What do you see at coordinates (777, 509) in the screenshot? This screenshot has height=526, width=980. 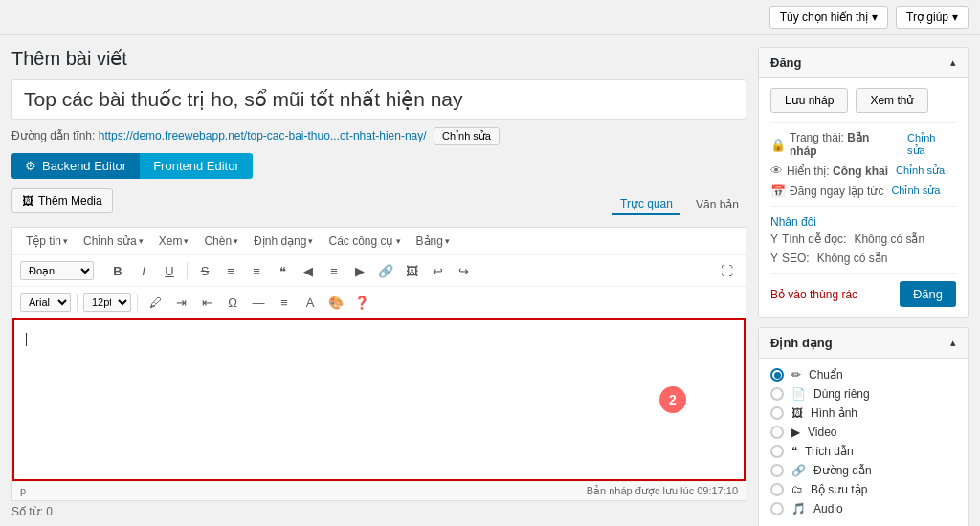 I see `radio-audio` at bounding box center [777, 509].